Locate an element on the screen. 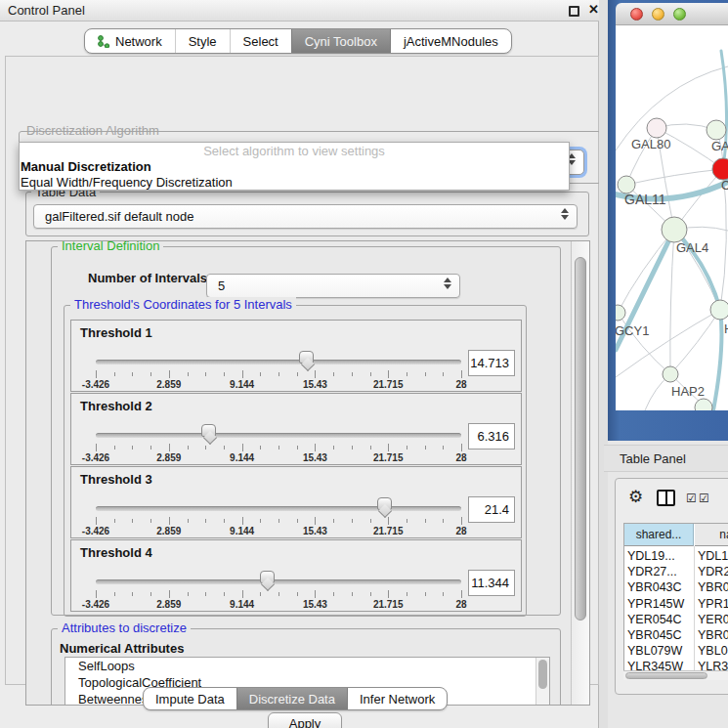  algorithm-option: Manual Discretization is located at coordinates (294, 167).